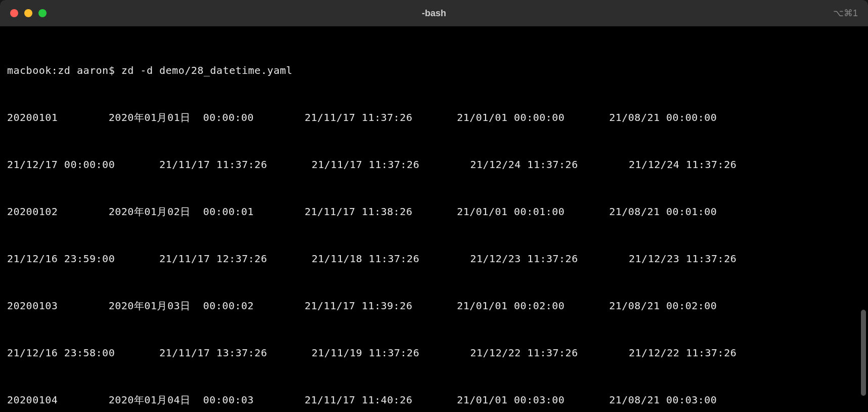  I want to click on maximize-button, so click(42, 13).